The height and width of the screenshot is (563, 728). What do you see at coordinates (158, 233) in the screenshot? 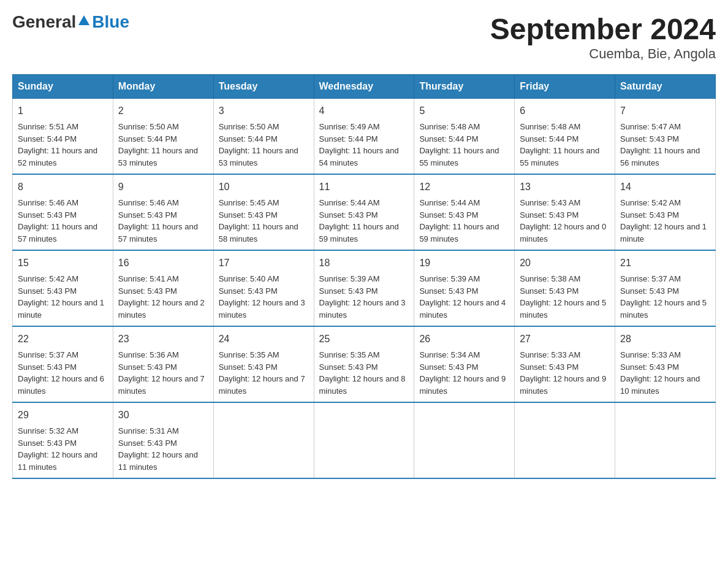
I see `day-daylight: Daylight: 11 hours and 57 minutes` at bounding box center [158, 233].